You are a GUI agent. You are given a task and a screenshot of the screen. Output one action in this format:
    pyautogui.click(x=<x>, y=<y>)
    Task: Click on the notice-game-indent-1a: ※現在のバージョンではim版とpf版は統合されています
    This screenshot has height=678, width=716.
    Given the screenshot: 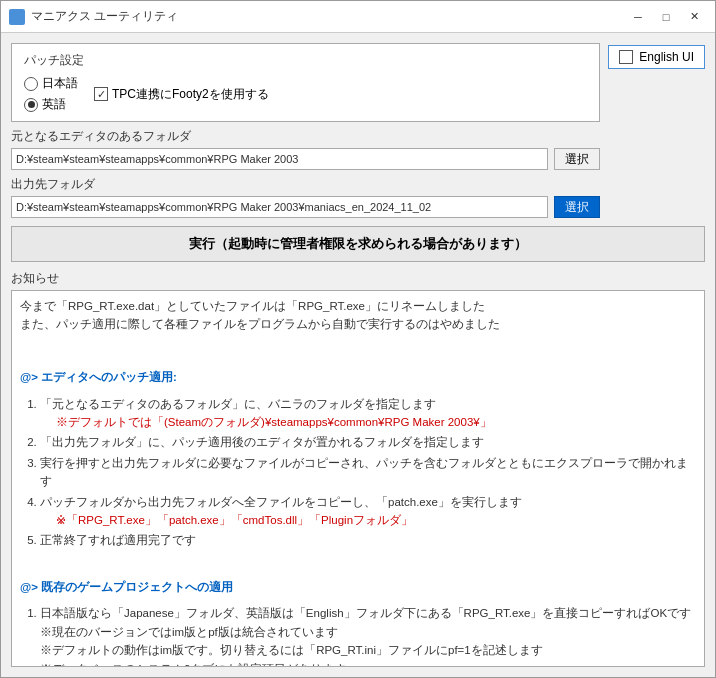 What is the action you would take?
    pyautogui.click(x=368, y=632)
    